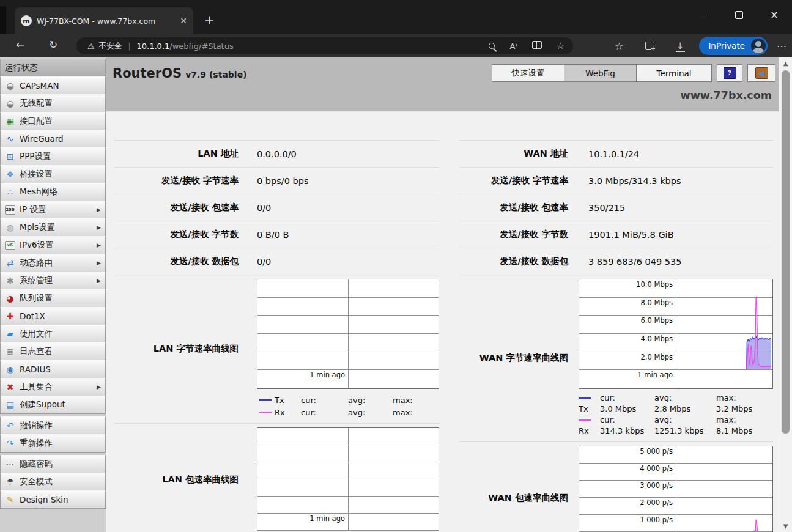  What do you see at coordinates (201, 46) in the screenshot?
I see `url-path: /webfig/#Status` at bounding box center [201, 46].